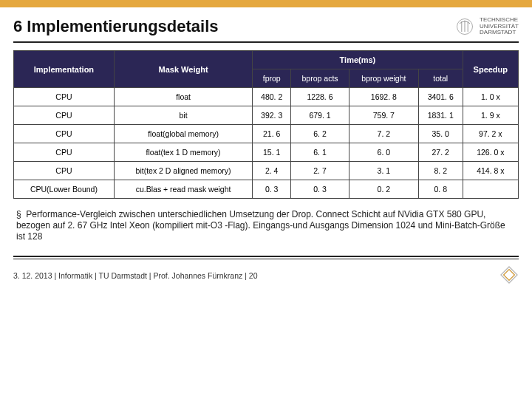 This screenshot has width=532, height=399. Describe the element at coordinates (486, 27) in the screenshot. I see `university-logo: TECHNISCHE UNIVERSITÄT DARMSTADT` at that location.